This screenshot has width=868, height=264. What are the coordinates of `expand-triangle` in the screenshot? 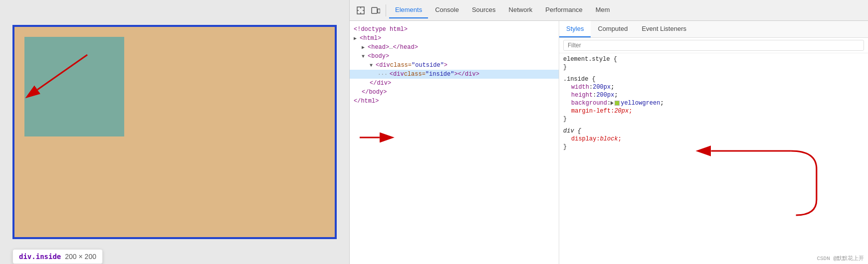 It's located at (612, 103).